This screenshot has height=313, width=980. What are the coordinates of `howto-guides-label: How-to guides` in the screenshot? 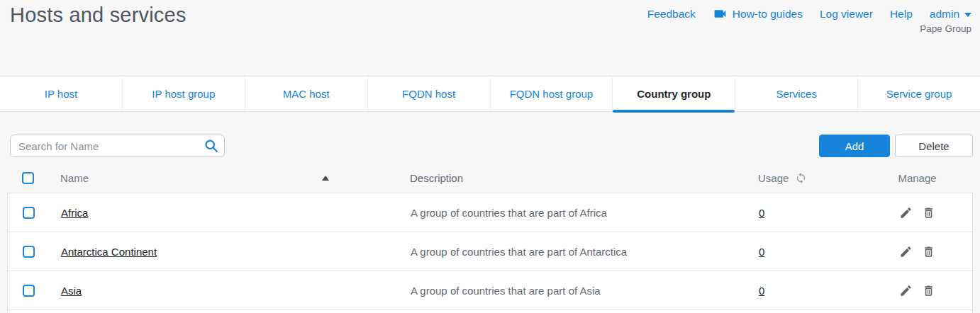 It's located at (767, 14).